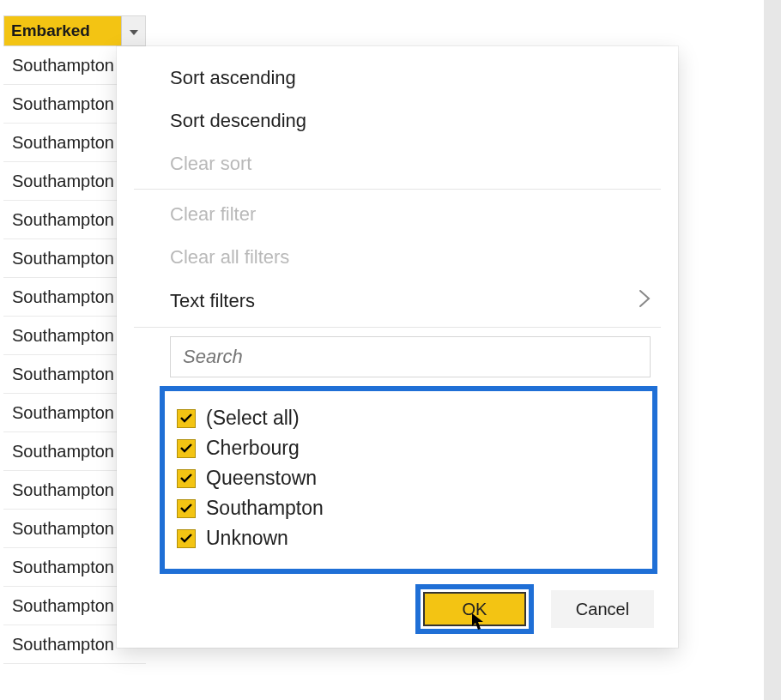 This screenshot has height=700, width=781. Describe the element at coordinates (213, 301) in the screenshot. I see `menu-text-filters-label: Text filters` at that location.